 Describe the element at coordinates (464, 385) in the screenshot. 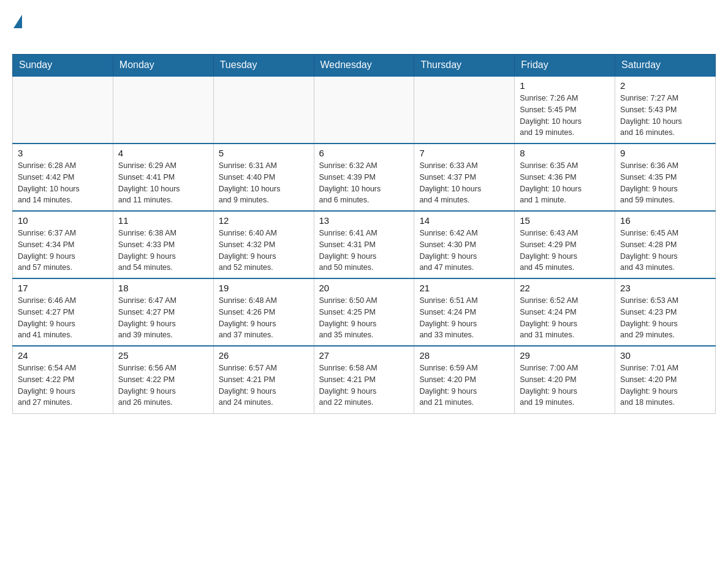

I see `day-info: Sunrise: 6:59 AMSunset: 4:20 PMDaylight:…` at that location.